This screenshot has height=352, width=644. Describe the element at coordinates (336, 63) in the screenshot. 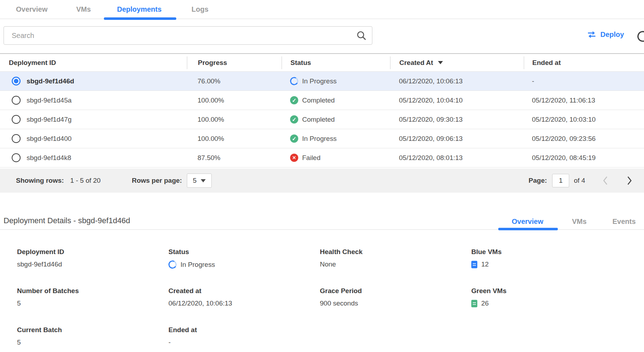

I see `col-status: Status` at that location.